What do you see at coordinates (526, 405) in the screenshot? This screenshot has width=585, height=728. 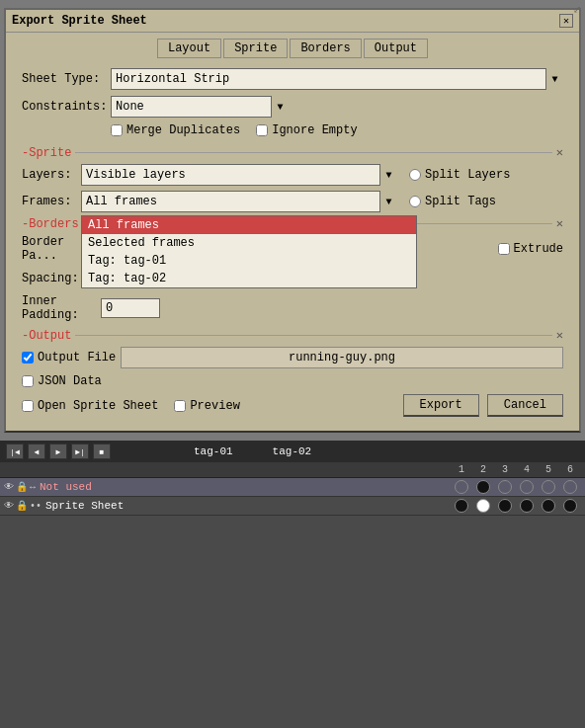 I see `cancel-button: Cancel` at bounding box center [526, 405].